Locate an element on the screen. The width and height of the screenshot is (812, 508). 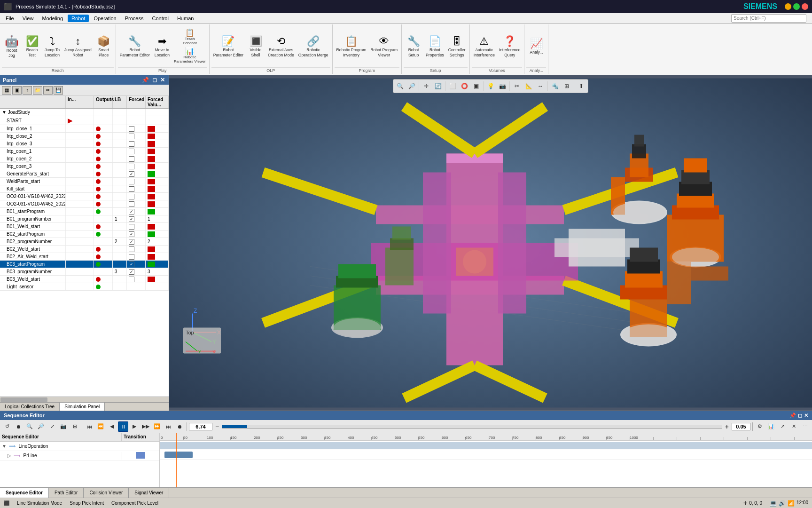
robot-jog-button: 🤖 RobotJog is located at coordinates (12, 46).